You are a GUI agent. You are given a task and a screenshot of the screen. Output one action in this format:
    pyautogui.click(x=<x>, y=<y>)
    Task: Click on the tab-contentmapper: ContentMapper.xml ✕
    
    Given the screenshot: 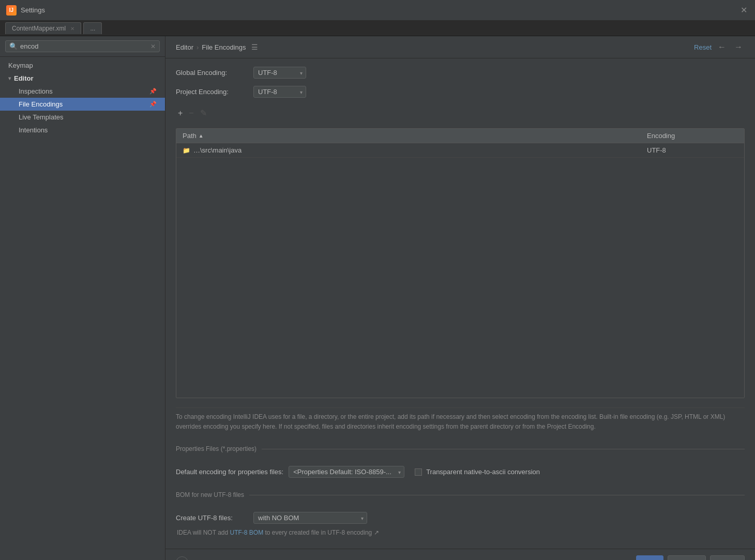 What is the action you would take?
    pyautogui.click(x=43, y=28)
    